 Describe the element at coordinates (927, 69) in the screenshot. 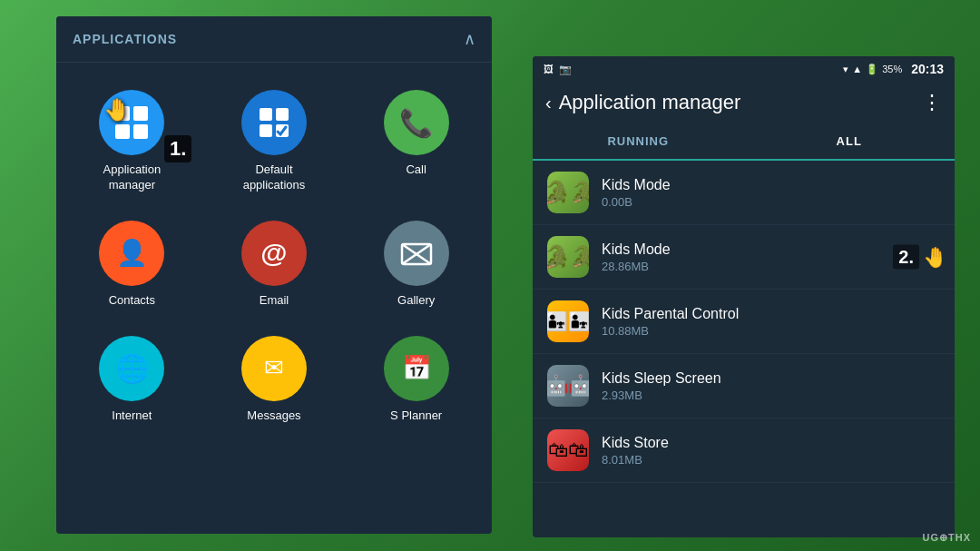

I see `status-time: 20:13` at that location.